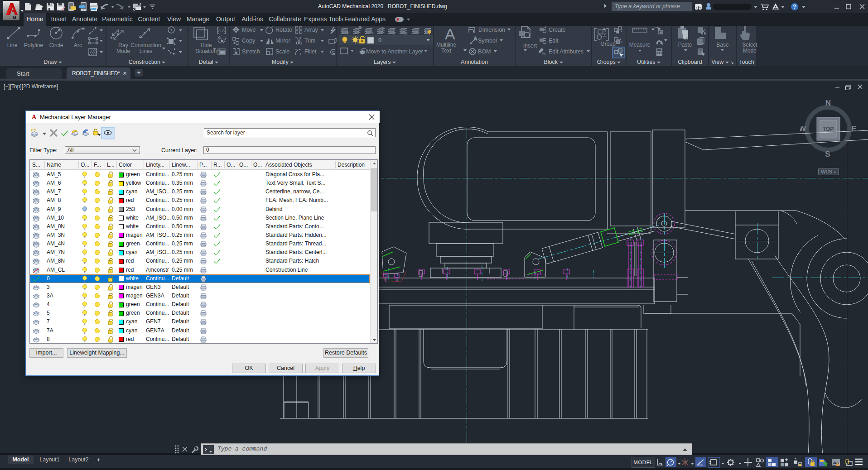 This screenshot has width=868, height=470. I want to click on svg-text: A-A, so click(221, 31).